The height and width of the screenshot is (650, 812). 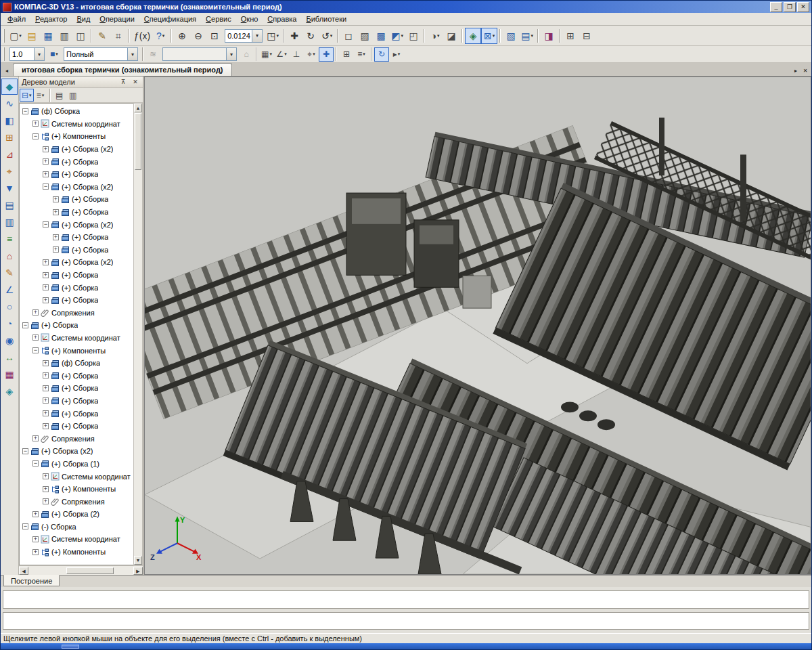 What do you see at coordinates (9, 104) in the screenshot?
I see `panel-spatial-curves-button: ∿` at bounding box center [9, 104].